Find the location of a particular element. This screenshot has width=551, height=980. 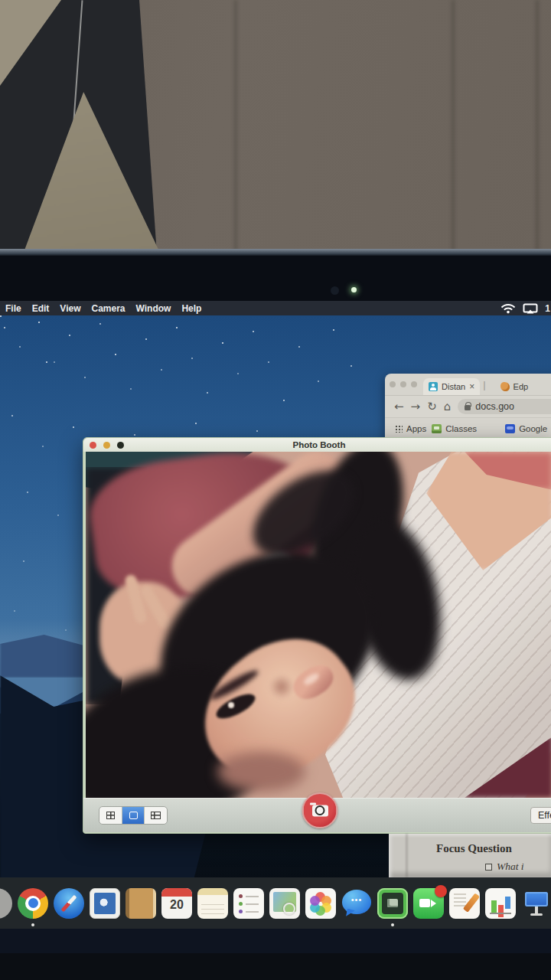

keynote-board is located at coordinates (536, 899).